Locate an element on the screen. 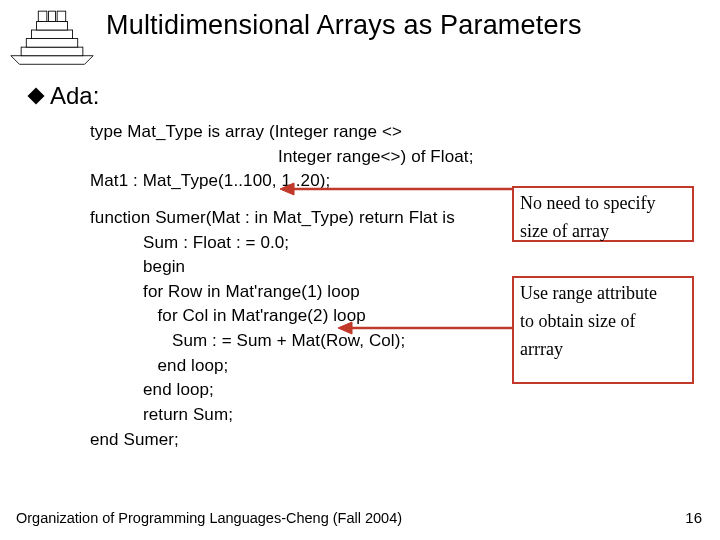 The width and height of the screenshot is (720, 540). callout-text: size of array is located at coordinates (603, 232).